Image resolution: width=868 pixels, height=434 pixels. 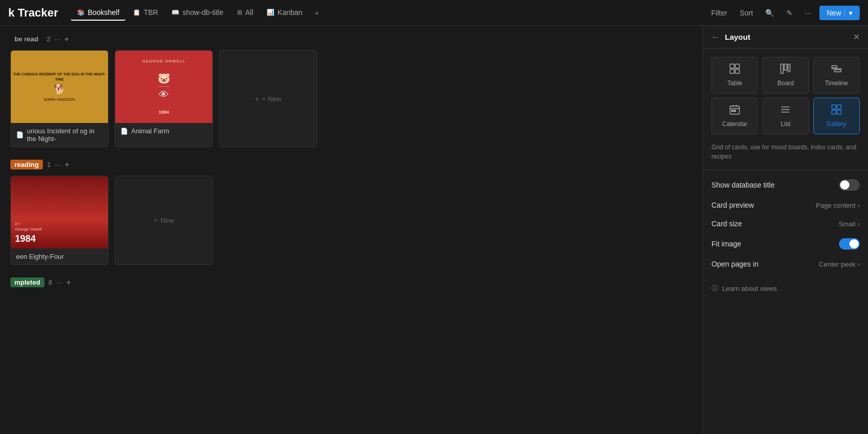 What do you see at coordinates (20, 135) in the screenshot?
I see `card-curious-icon: 📄` at bounding box center [20, 135].